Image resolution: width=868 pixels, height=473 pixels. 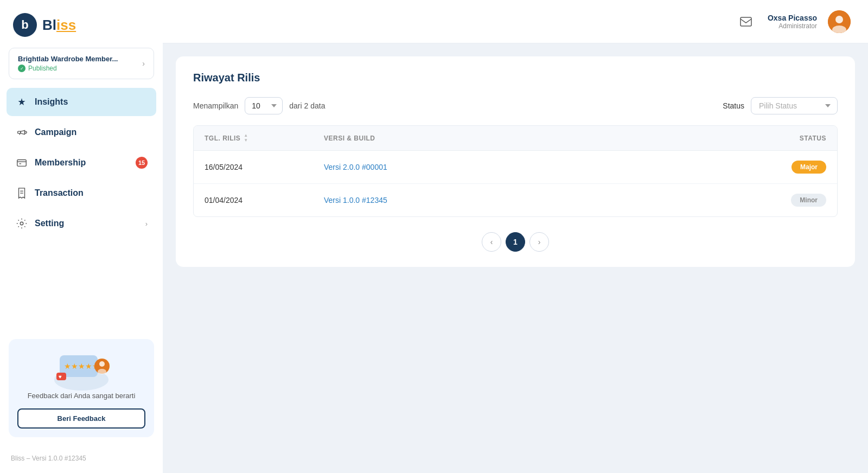 I want to click on minor-badge: Minor, so click(x=808, y=200).